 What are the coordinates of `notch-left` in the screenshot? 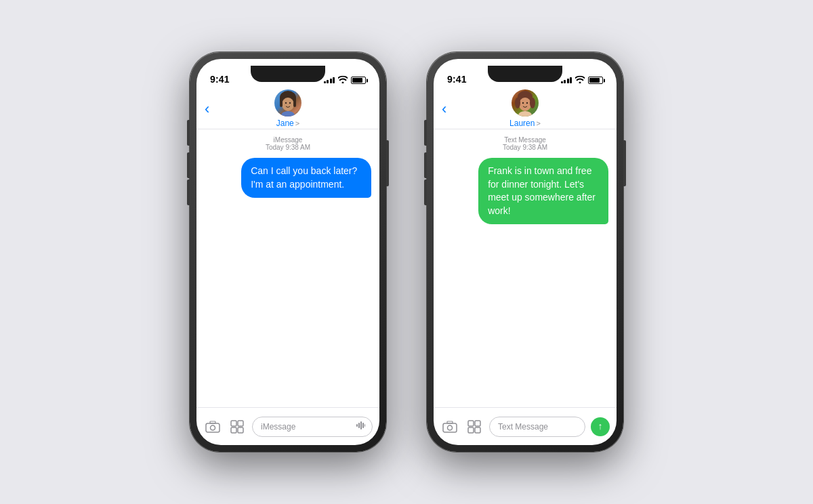 It's located at (288, 74).